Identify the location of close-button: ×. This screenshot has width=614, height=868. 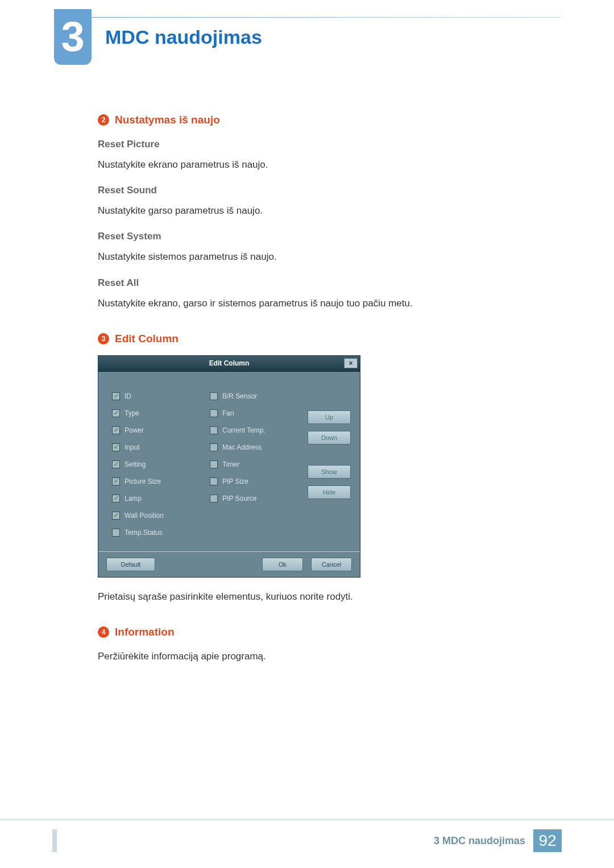
(351, 363).